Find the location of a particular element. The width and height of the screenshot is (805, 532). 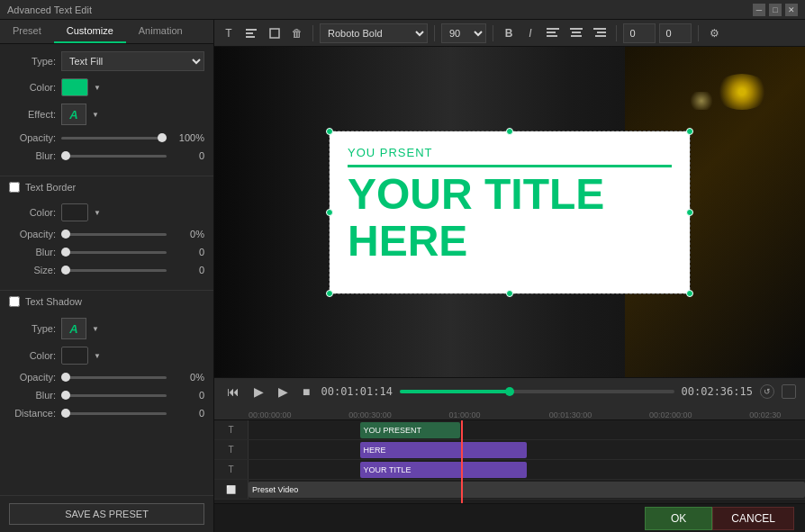

track-content-3: YOUR TITLE is located at coordinates (527, 470).